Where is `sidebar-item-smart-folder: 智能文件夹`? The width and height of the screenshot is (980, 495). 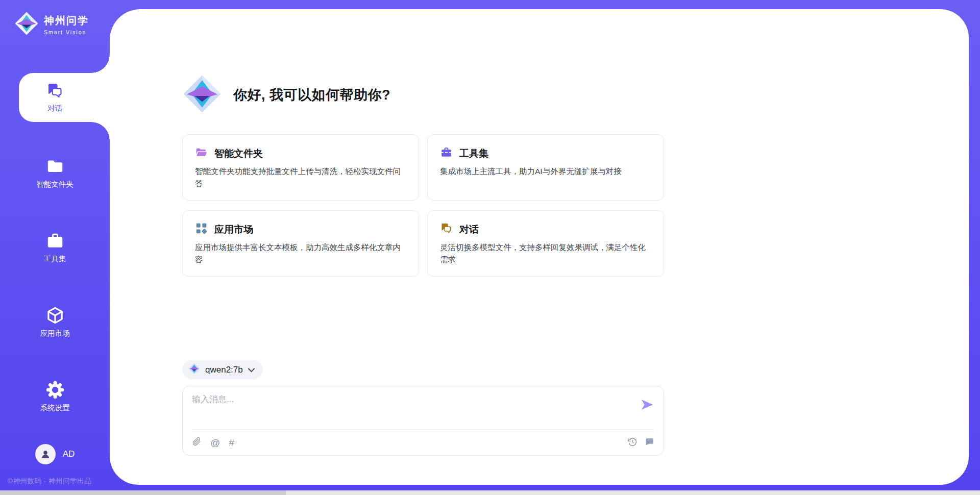 sidebar-item-smart-folder: 智能文件夹 is located at coordinates (55, 173).